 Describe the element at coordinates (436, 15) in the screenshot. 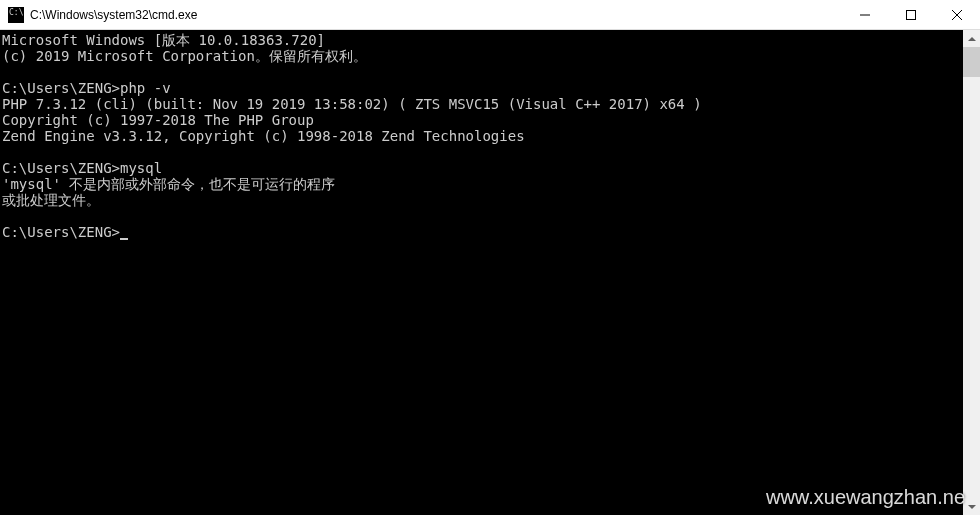

I see `window-title: C:\Windows\system32\cmd.exe` at that location.